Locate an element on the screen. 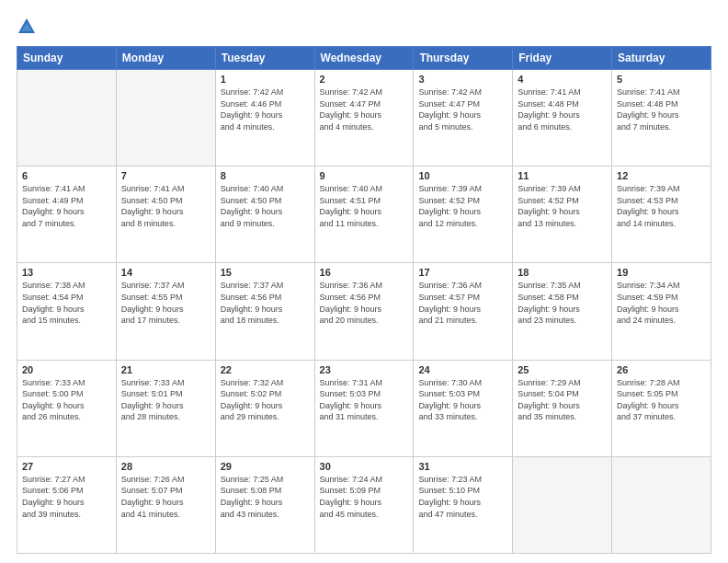  calendar-header-saturday: Saturday is located at coordinates (662, 59).